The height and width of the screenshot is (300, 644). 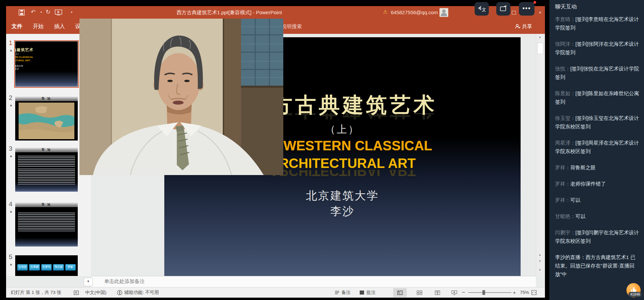 What do you see at coordinates (454, 293) in the screenshot?
I see `slideshow-icon` at bounding box center [454, 293].